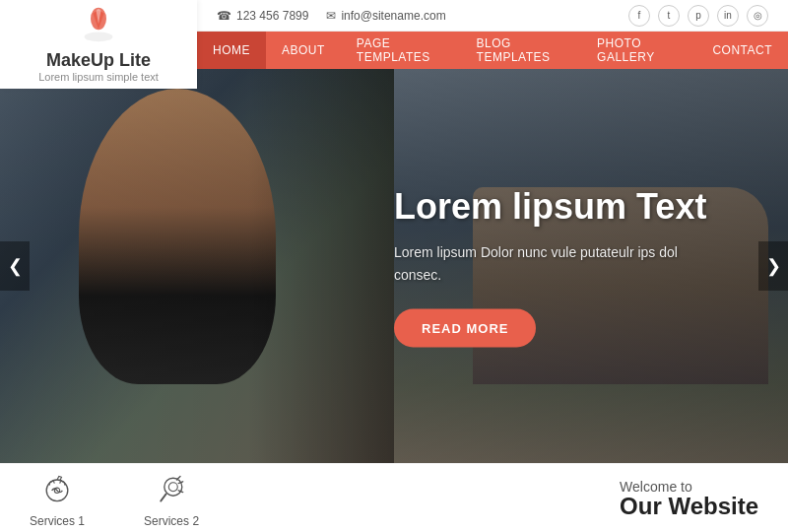 This screenshot has height=532, width=788. I want to click on logo-icon, so click(98, 27).